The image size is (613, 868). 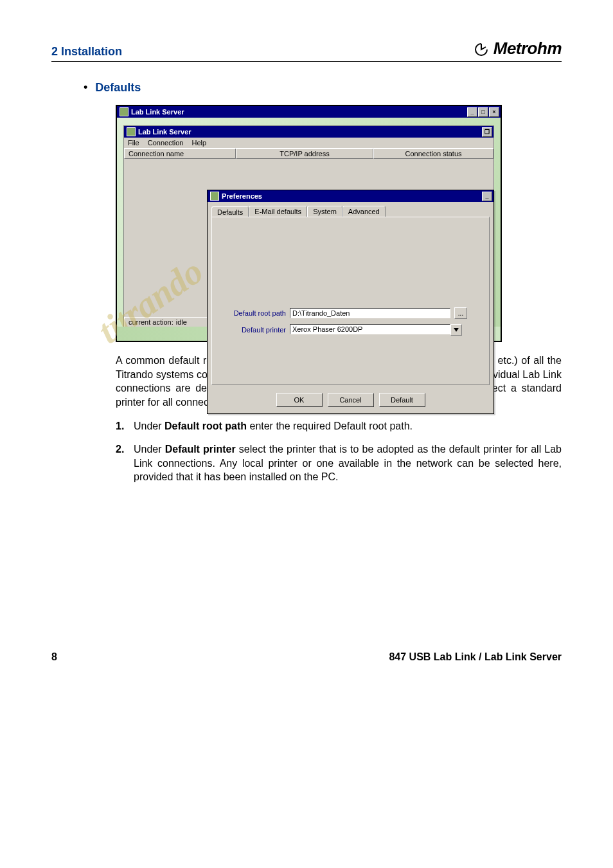 What do you see at coordinates (351, 211) in the screenshot?
I see `tabs-row: Defaults E-Mail defaults System Advanced` at bounding box center [351, 211].